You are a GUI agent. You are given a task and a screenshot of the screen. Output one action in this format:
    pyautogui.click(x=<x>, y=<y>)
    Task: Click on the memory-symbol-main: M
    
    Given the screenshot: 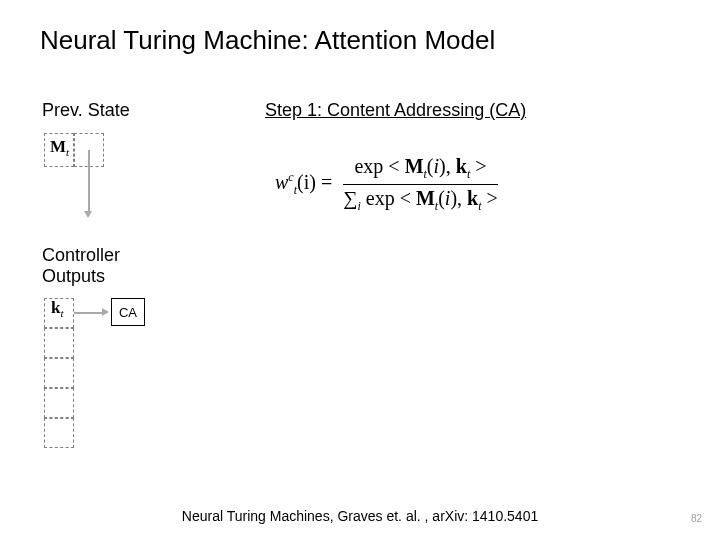 What is the action you would take?
    pyautogui.click(x=58, y=146)
    